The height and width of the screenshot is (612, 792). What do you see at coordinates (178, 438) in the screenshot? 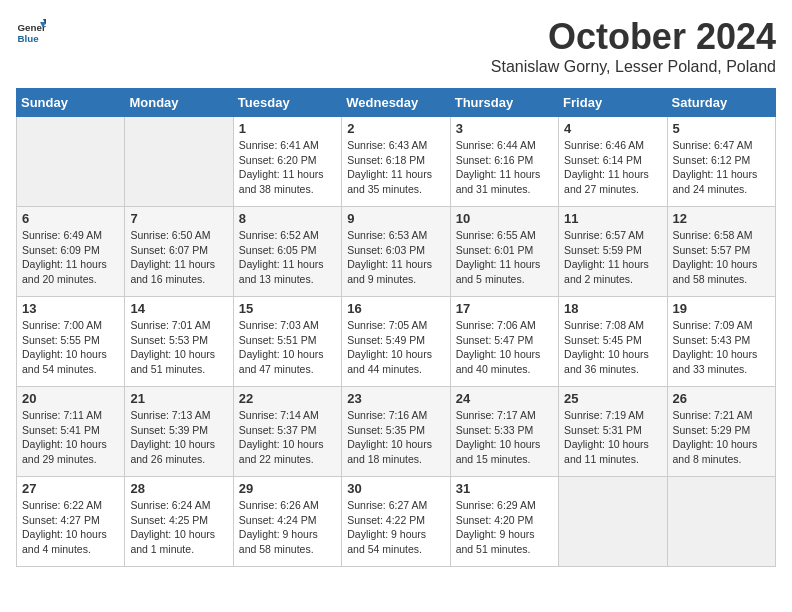
I see `day-info: Sunrise: 7:13 AMSunset: 5:39 PMDaylight:…` at bounding box center [178, 438].